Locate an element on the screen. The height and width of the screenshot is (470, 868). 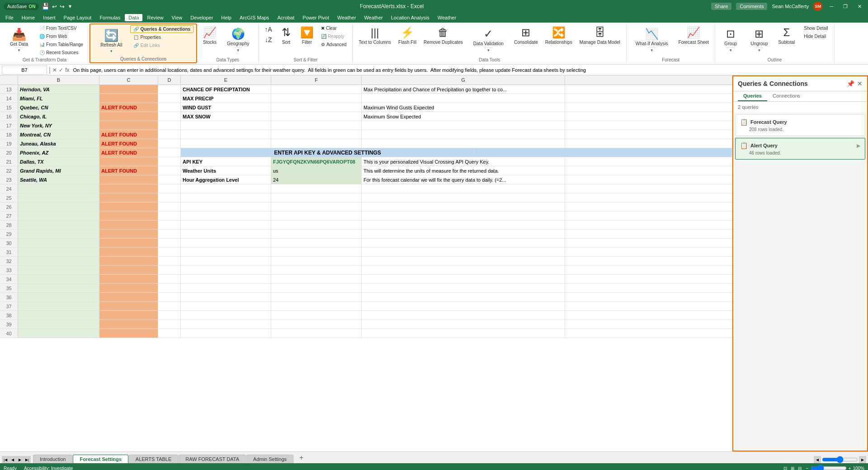
queries-connections-button: 🔗 Queries & Connections is located at coordinates (162, 29).